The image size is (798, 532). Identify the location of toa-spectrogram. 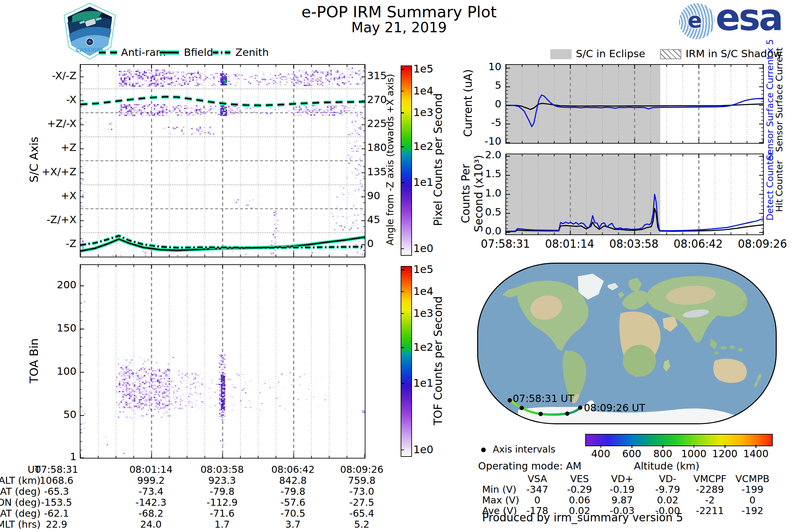
(223, 361).